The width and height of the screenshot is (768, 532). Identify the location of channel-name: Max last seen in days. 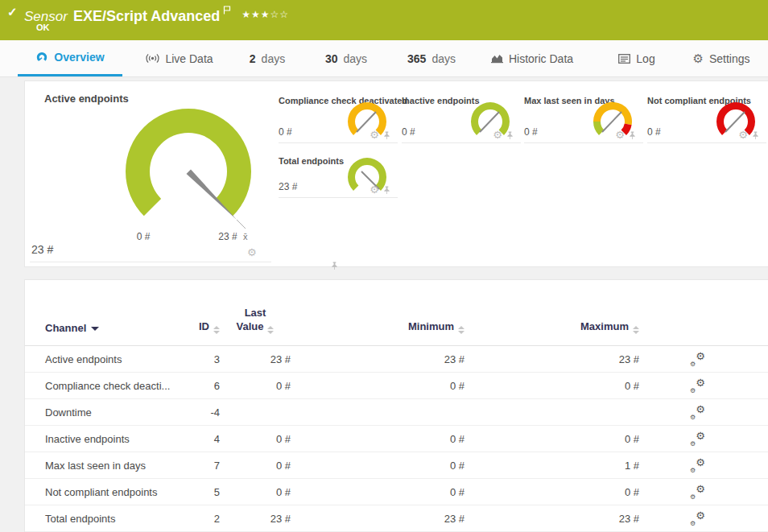
(109, 465).